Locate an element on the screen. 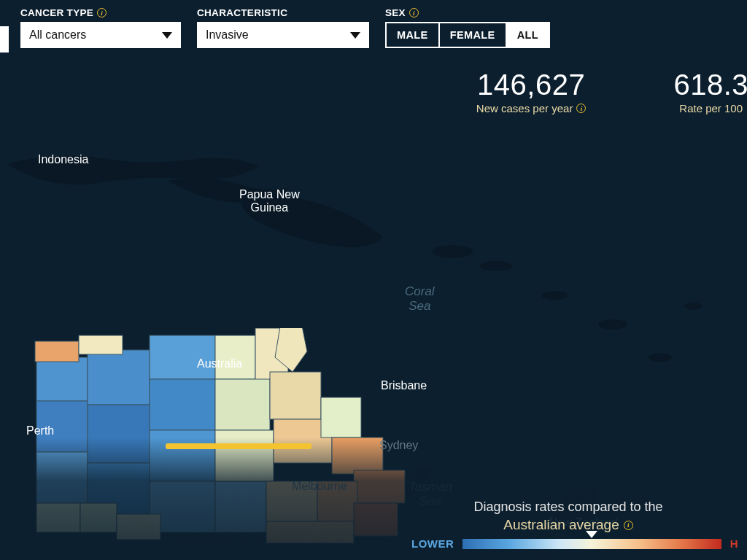  characteristic-value: Invasive is located at coordinates (228, 35).